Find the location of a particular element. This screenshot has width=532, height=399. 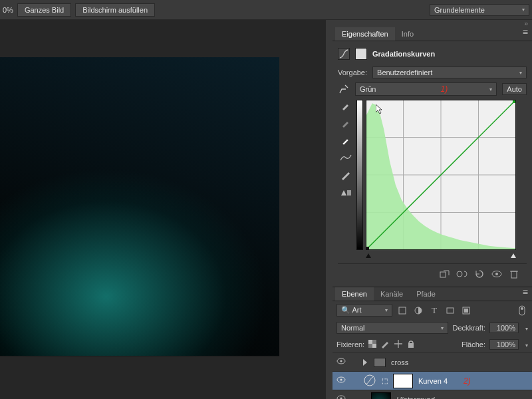

cursor-icon is located at coordinates (380, 109).